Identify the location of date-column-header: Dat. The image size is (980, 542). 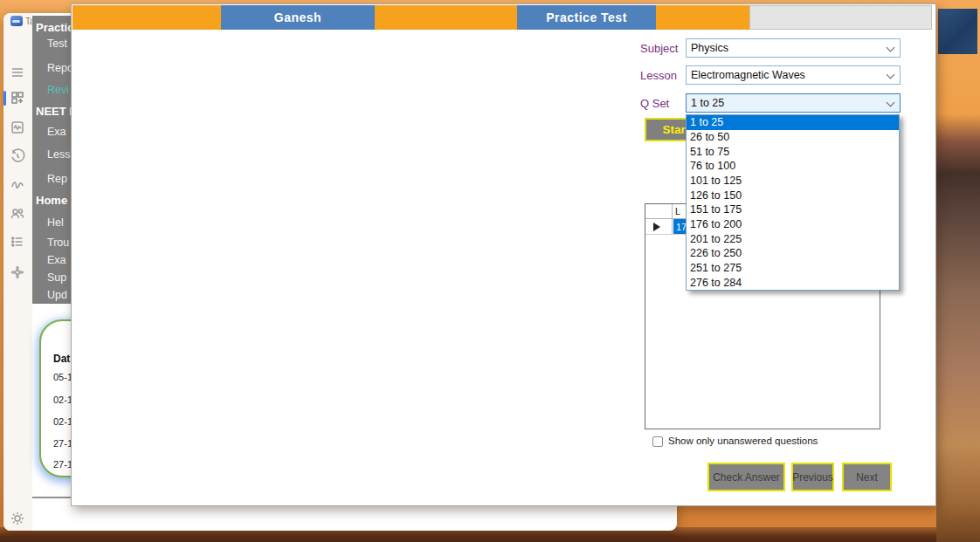
(61, 359).